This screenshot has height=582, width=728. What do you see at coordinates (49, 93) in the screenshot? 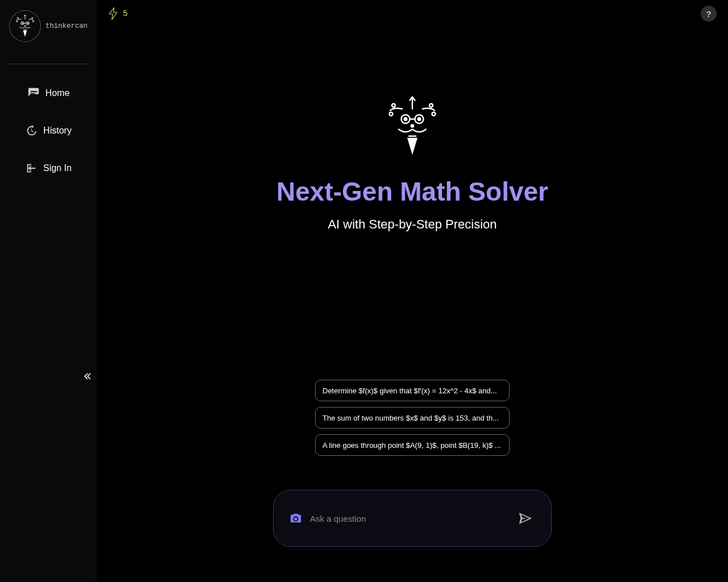
I see `sidebar-item-home: Home` at bounding box center [49, 93].